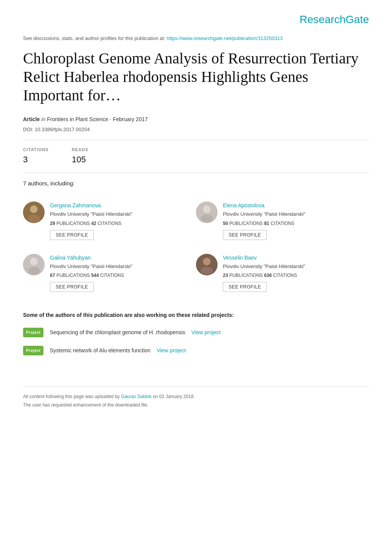 This screenshot has height=555, width=392. Describe the element at coordinates (51, 183) in the screenshot. I see `authors-label: authors, including:` at that location.